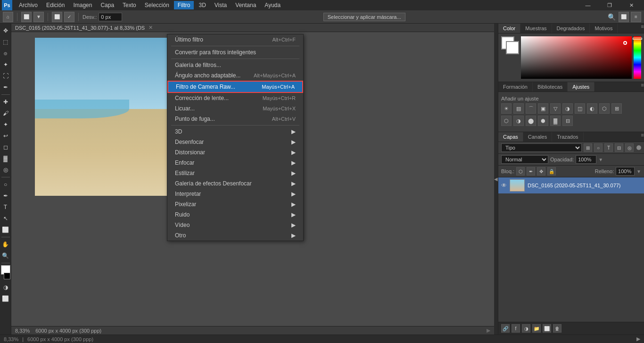 This screenshot has height=343, width=644. Describe the element at coordinates (235, 65) in the screenshot. I see `menu-galeria: Galería de filtros...` at that location.